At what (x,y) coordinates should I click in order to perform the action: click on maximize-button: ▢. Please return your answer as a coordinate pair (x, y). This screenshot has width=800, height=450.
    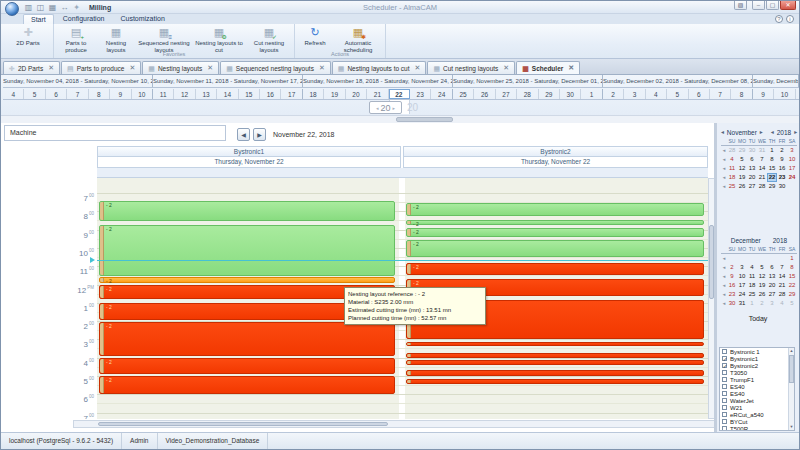
    Looking at the image, I should click on (772, 6).